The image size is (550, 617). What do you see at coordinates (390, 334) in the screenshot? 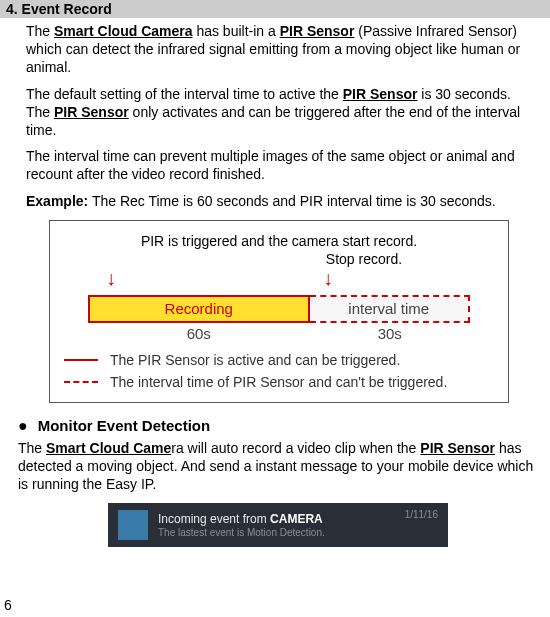
I see `label-30s: 30s` at bounding box center [390, 334].